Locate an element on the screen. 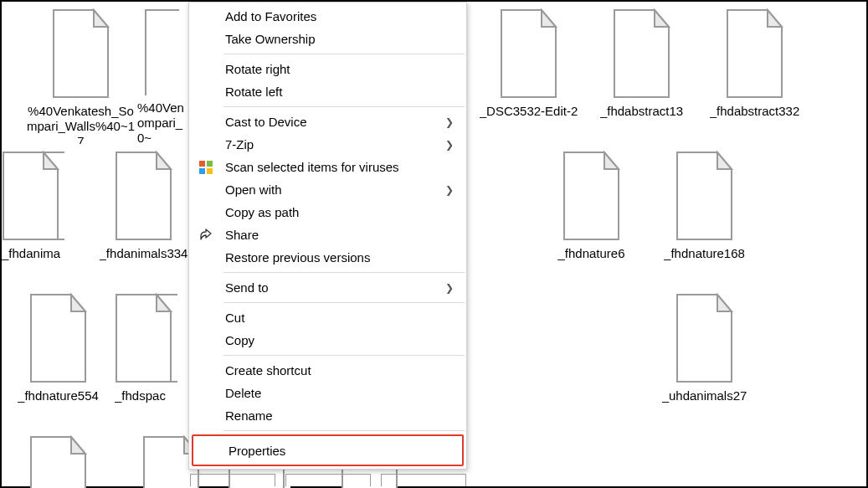 The image size is (868, 488). menu-label: Restore previous versions is located at coordinates (298, 258).